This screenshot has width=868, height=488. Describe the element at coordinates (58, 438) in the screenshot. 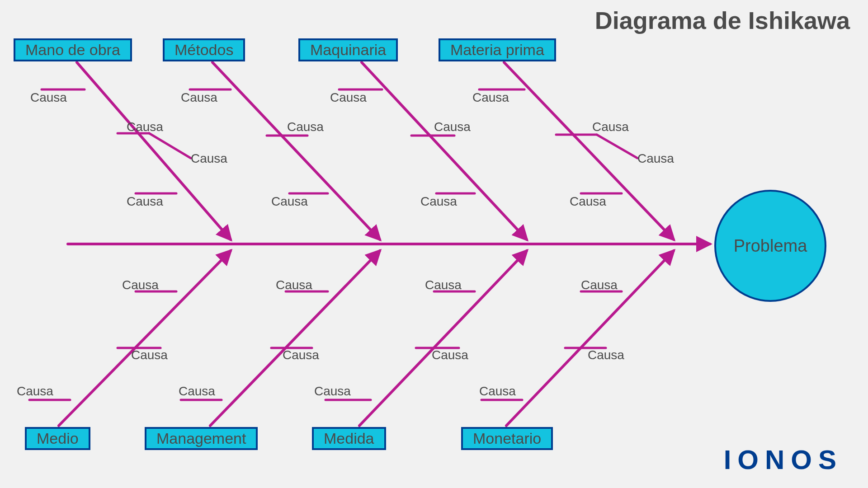

I see `category-box: Medio` at that location.